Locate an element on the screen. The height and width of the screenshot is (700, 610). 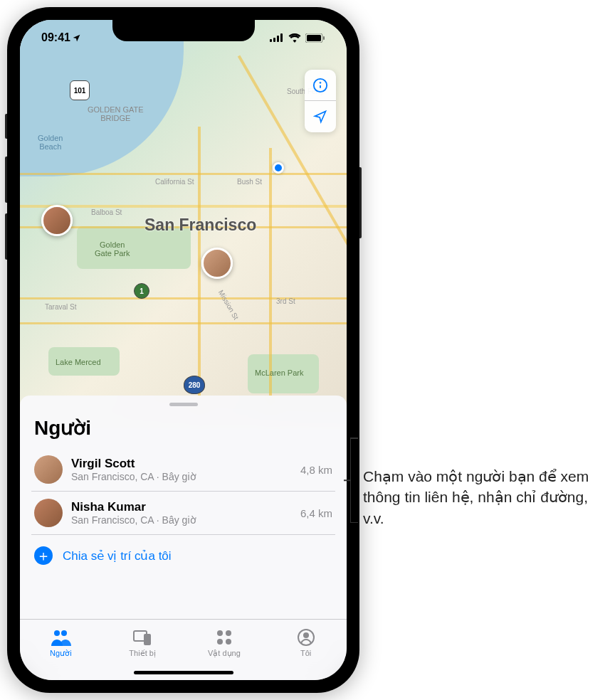
me-icon is located at coordinates (306, 637).